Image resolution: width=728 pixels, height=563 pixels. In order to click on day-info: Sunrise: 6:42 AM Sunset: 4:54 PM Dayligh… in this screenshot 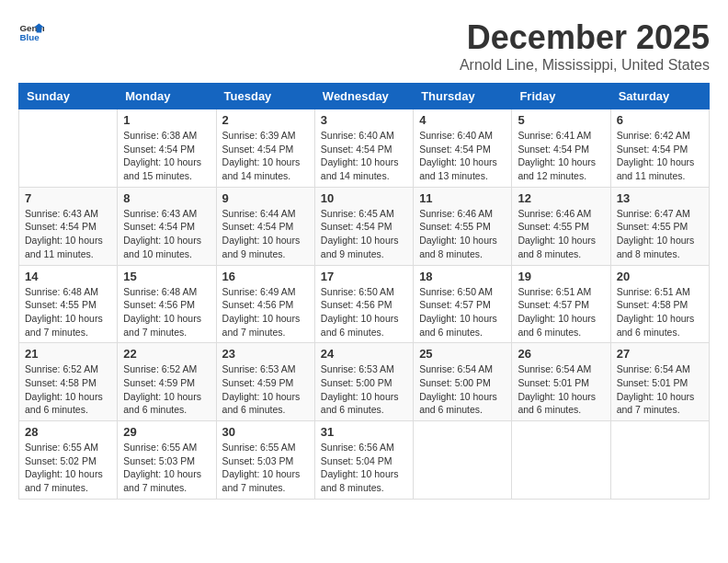, I will do `click(660, 156)`.